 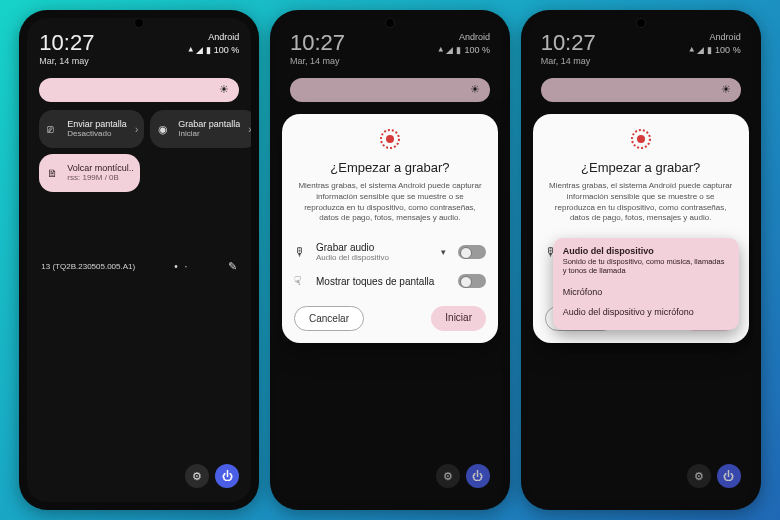 I want to click on option-audio-sub: Audio del dispositivo, so click(x=372, y=258).